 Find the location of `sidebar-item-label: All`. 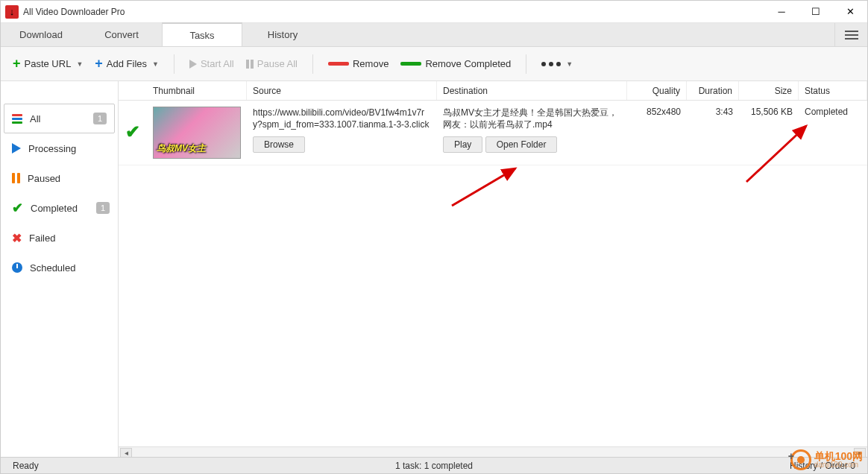

sidebar-item-label: All is located at coordinates (35, 119).